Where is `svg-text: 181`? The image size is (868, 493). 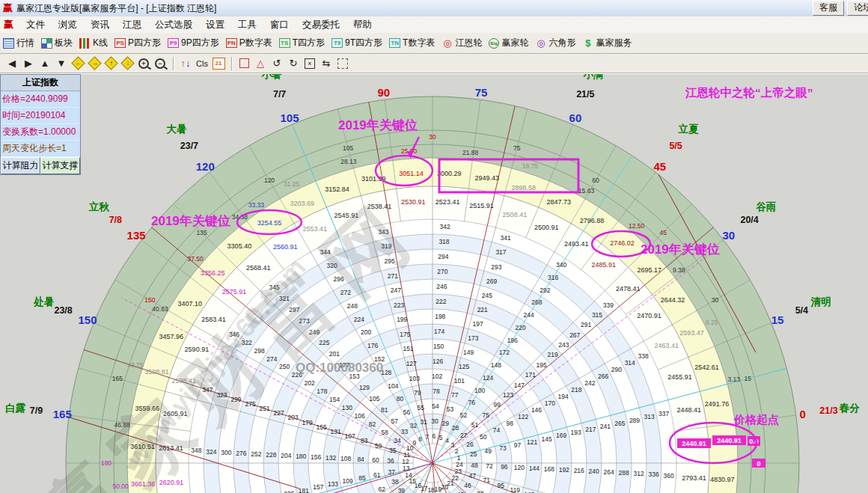
svg-text: 181 is located at coordinates (304, 490).